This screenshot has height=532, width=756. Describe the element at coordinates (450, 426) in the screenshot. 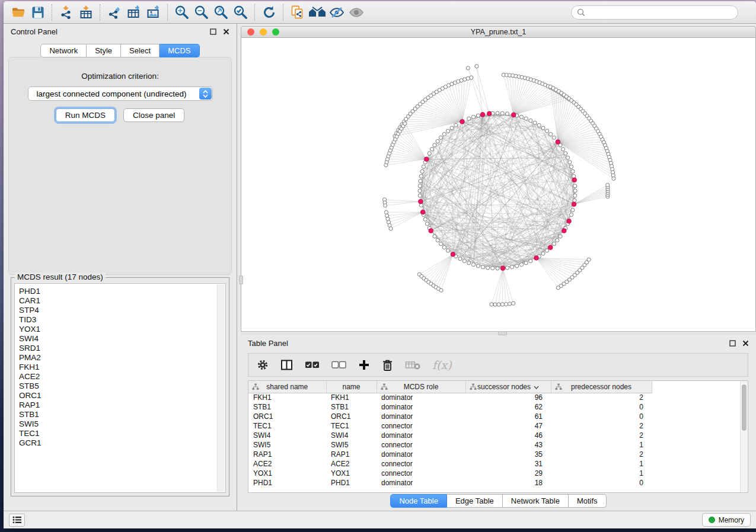

I see `table-row: TEC1TEC1connector472` at that location.